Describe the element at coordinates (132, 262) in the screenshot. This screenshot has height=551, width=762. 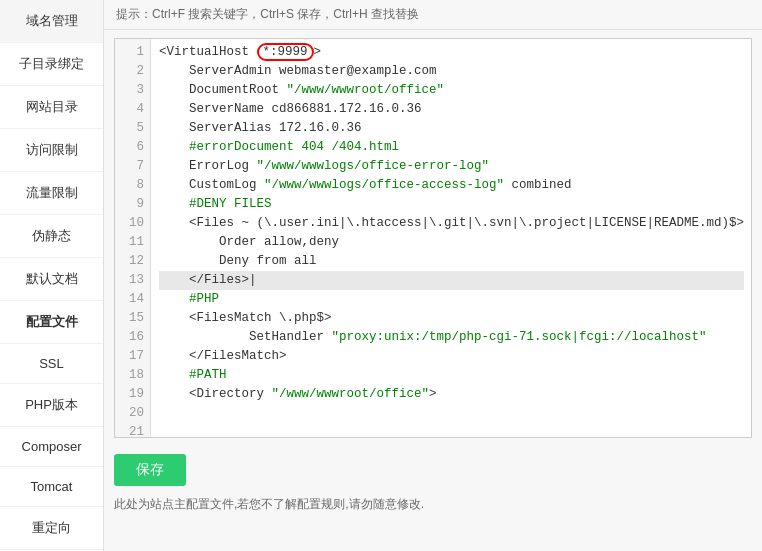
I see `line-number-12: 12` at that location.